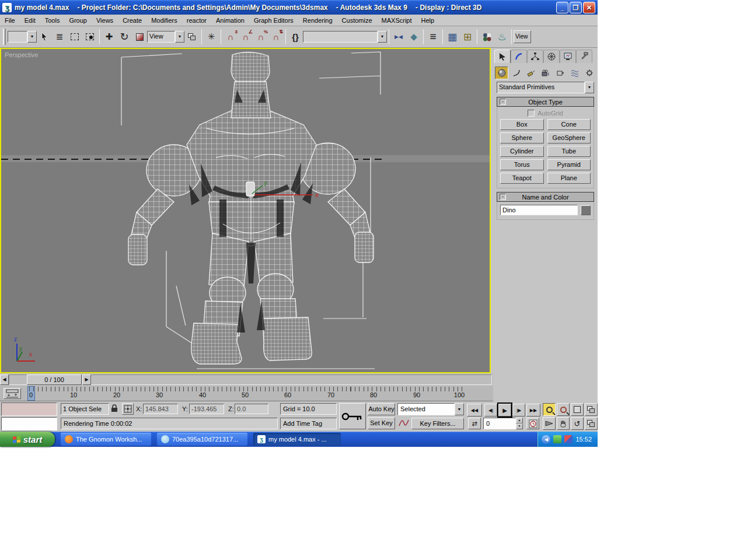 Image resolution: width=747 pixels, height=560 pixels. What do you see at coordinates (560, 73) in the screenshot?
I see `category-helpers` at bounding box center [560, 73].